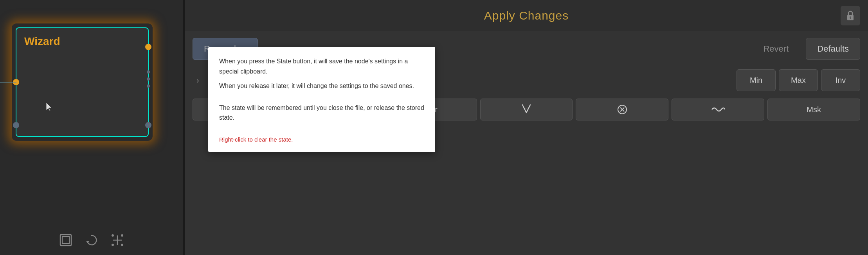 Image resolution: width=868 pixels, height=255 pixels. Describe the element at coordinates (622, 110) in the screenshot. I see `circle-x-button` at that location.